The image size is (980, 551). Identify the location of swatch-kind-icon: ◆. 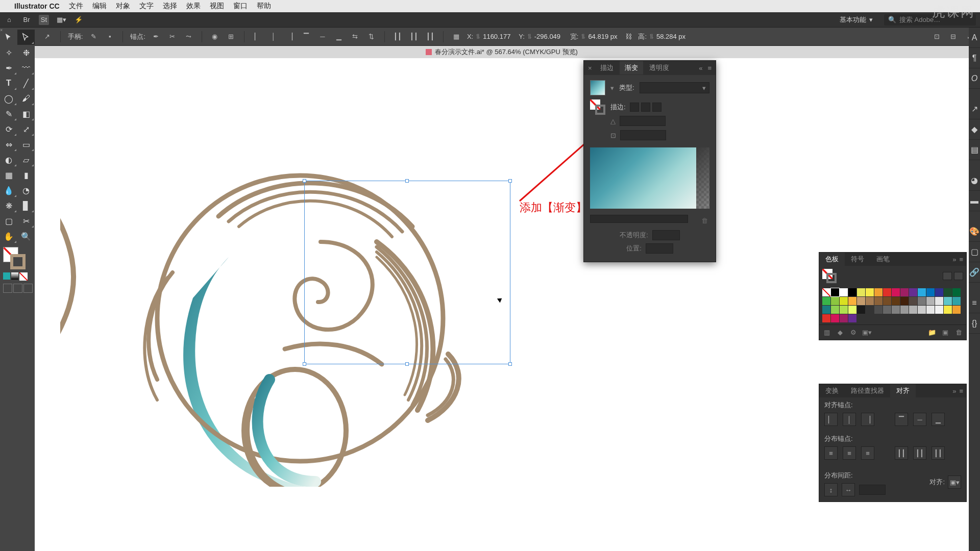
(840, 333).